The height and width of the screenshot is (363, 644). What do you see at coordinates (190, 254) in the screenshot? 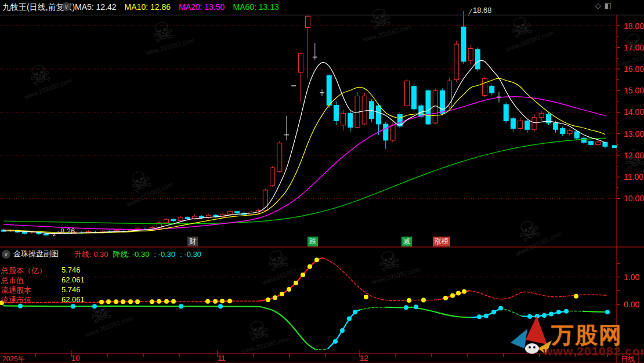
I see `sub-indicator-param: : -0.30` at bounding box center [190, 254].